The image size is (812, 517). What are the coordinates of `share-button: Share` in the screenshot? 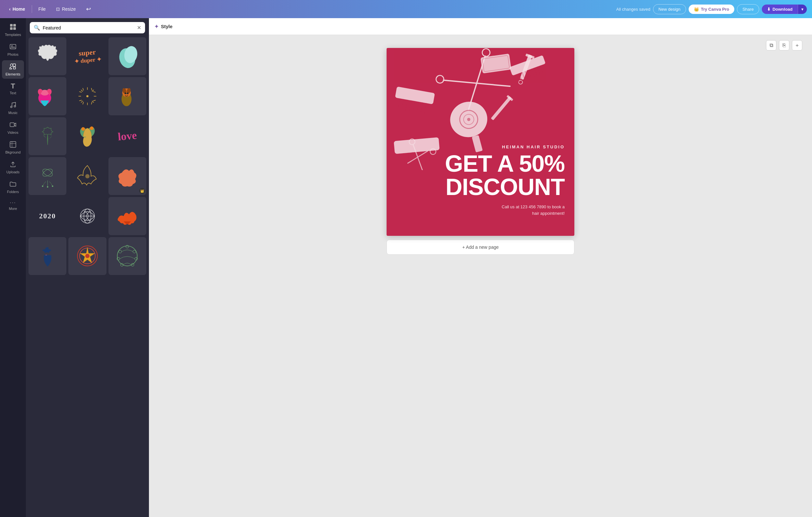 It's located at (748, 9).